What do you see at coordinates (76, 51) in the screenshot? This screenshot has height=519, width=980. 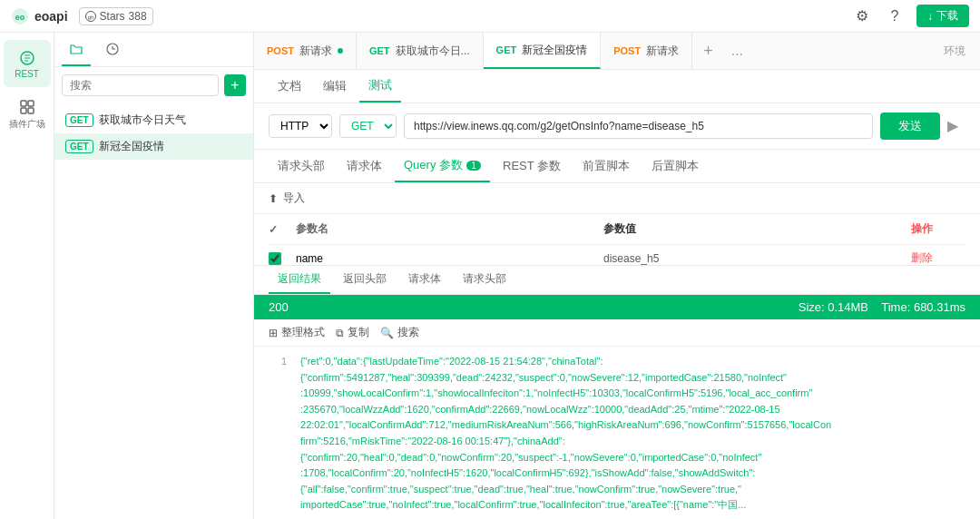 I see `left-tab-folder` at bounding box center [76, 51].